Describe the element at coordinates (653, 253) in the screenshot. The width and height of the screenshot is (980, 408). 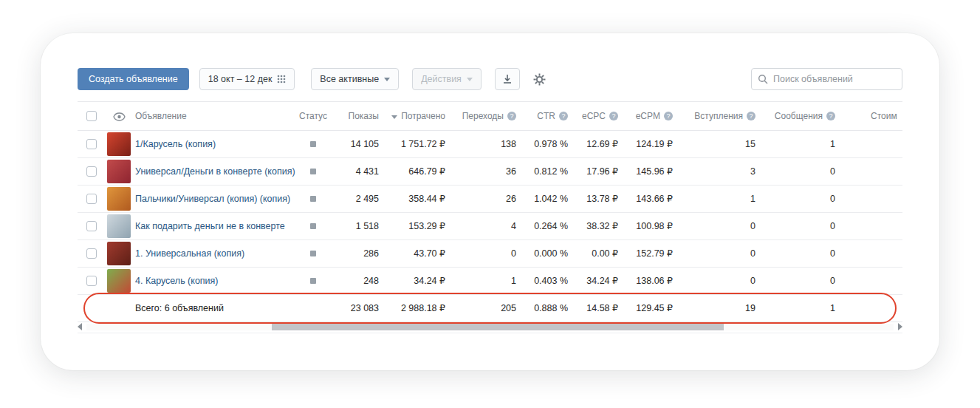
I see `cell-ecpm: 152.79 ₽` at that location.